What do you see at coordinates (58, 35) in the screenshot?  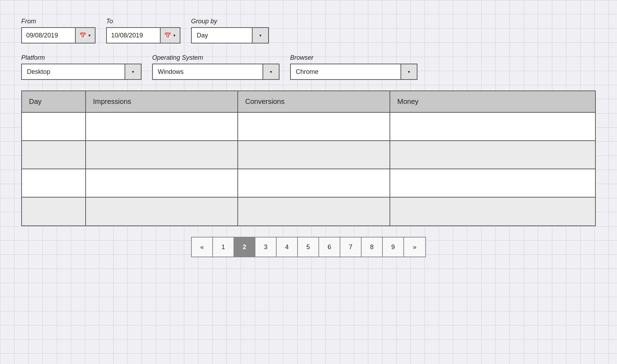 I see `from-date-input: 09/08/2019 📅 ▼` at bounding box center [58, 35].